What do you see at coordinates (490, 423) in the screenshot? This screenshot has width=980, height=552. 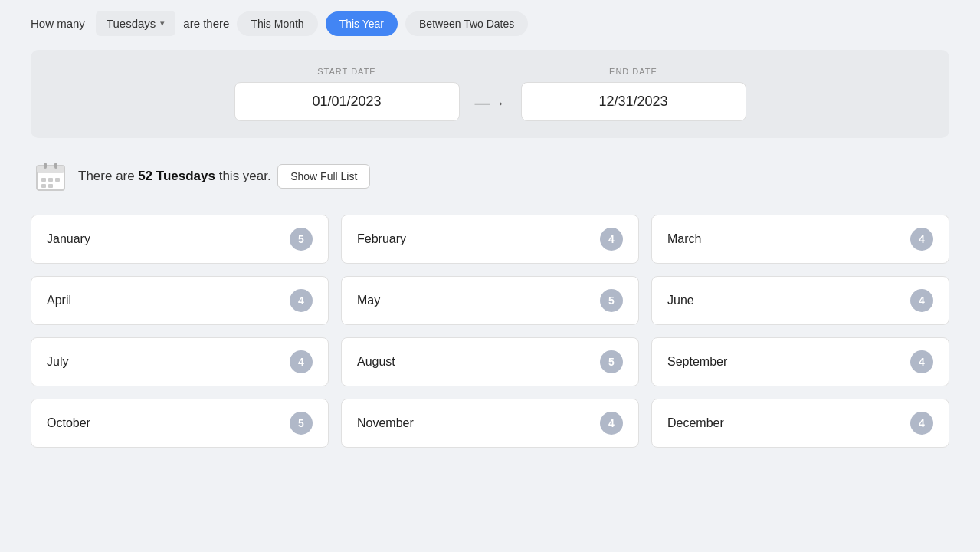 I see `month-card-november: November4` at bounding box center [490, 423].